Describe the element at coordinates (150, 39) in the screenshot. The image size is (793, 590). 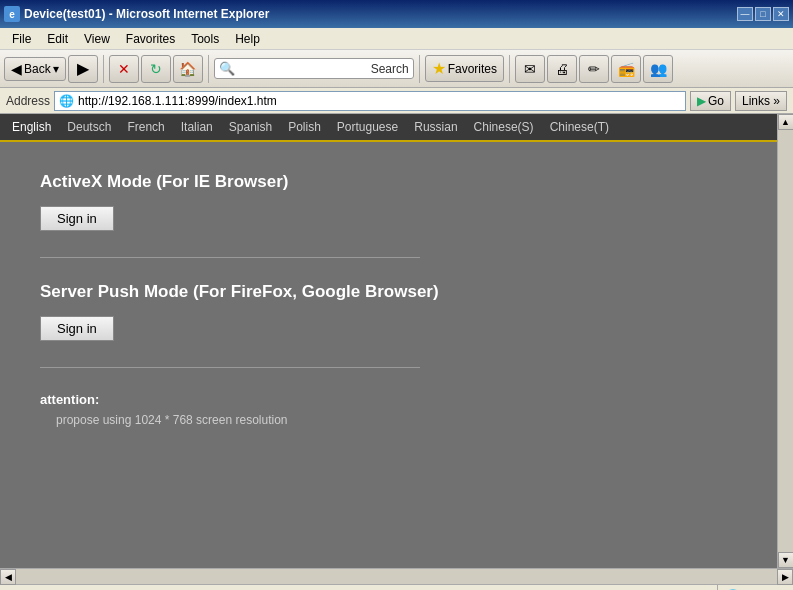
I see `menu-favorites: Favorites` at that location.